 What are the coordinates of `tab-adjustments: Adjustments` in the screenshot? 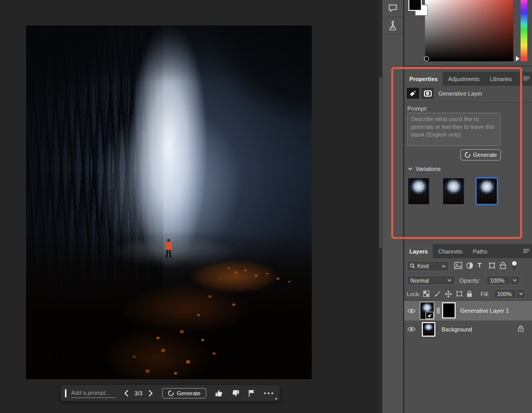 It's located at (463, 79).